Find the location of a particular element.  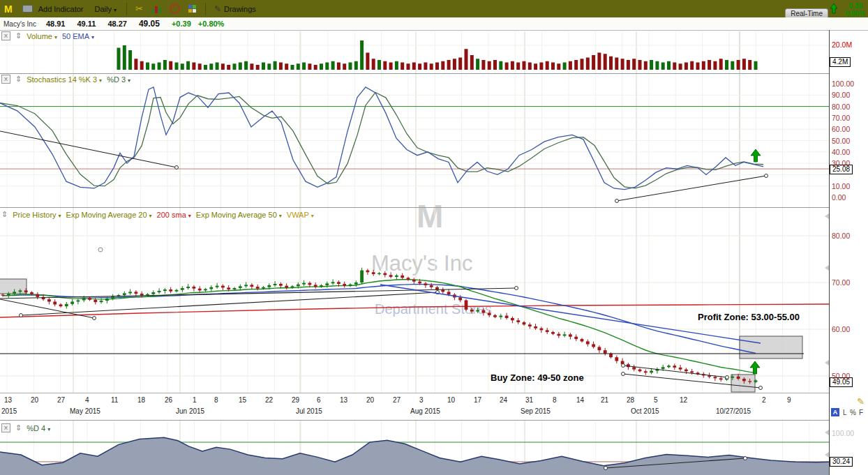

stochastics-dropdown: Stochastics 14 %K 3▾ is located at coordinates (64, 80).